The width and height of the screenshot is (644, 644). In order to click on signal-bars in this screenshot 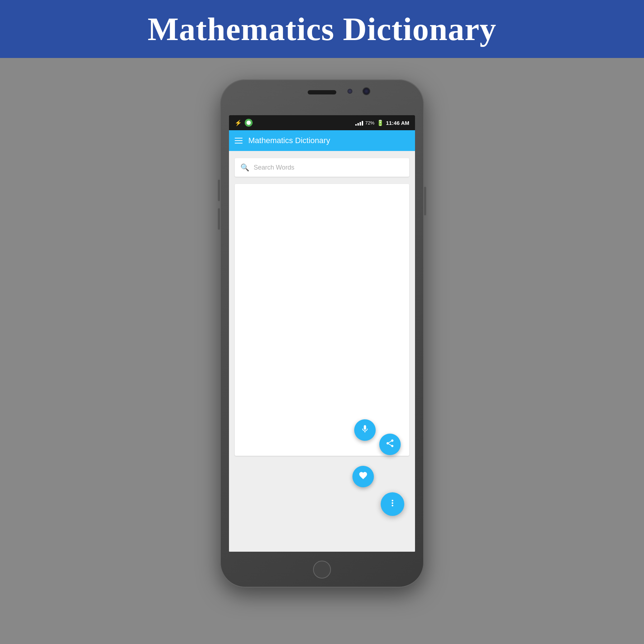, I will do `click(359, 123)`.